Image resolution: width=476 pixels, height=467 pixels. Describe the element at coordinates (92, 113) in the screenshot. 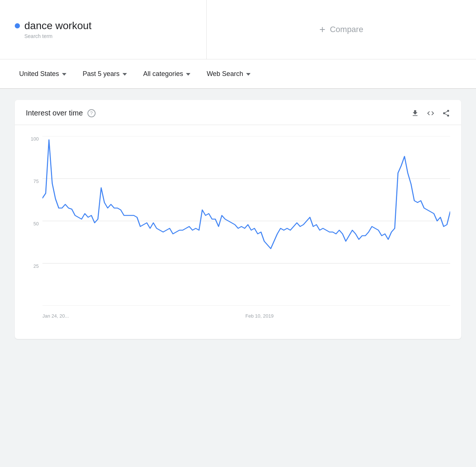

I see `help-icon: ?` at that location.